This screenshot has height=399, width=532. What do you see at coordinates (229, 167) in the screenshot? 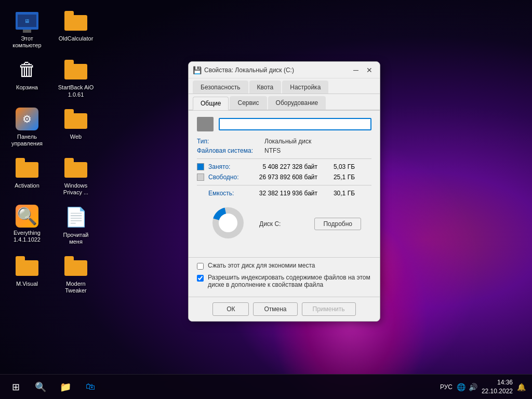
I see `used-label: Занято:` at bounding box center [229, 167].